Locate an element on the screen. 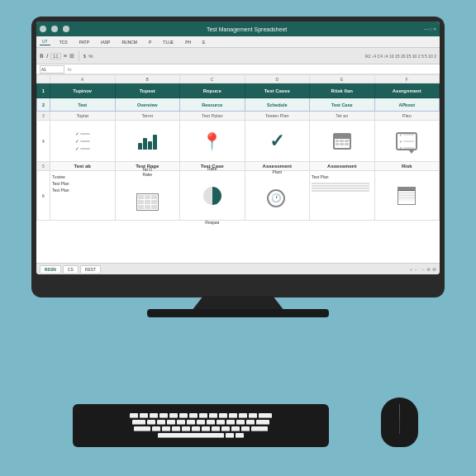 The image size is (476, 476). key-enter is located at coordinates (263, 422).